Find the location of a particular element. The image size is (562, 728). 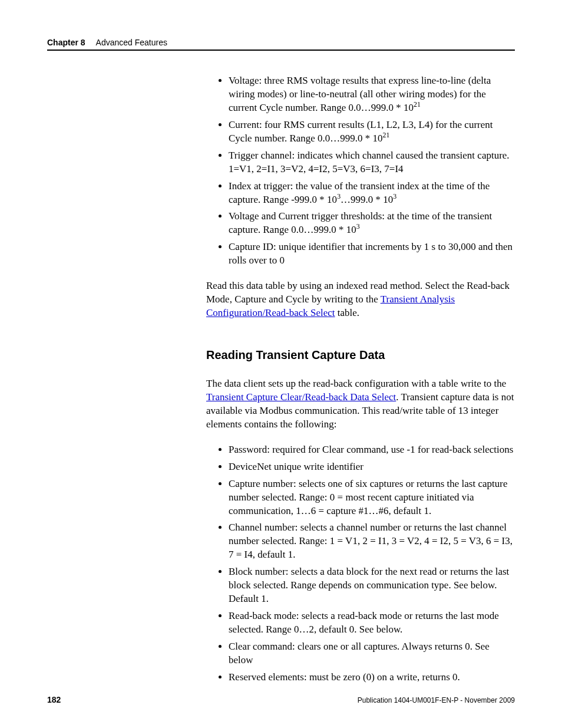

text: Voltage: three RMS voltage results that … is located at coordinates (359, 94).